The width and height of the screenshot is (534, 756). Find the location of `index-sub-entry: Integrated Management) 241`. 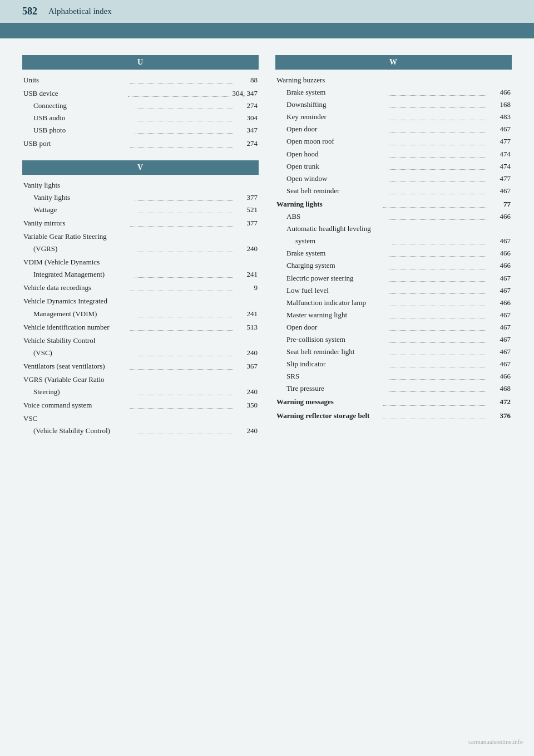

index-sub-entry: Integrated Management) 241 is located at coordinates (140, 274).